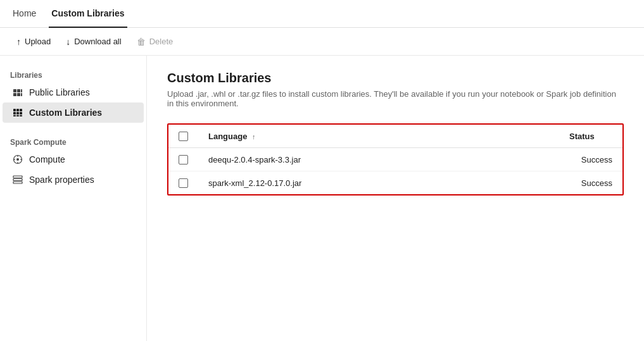 The height and width of the screenshot is (341, 644). What do you see at coordinates (19, 42) in the screenshot?
I see `upload-icon: ↑` at bounding box center [19, 42].